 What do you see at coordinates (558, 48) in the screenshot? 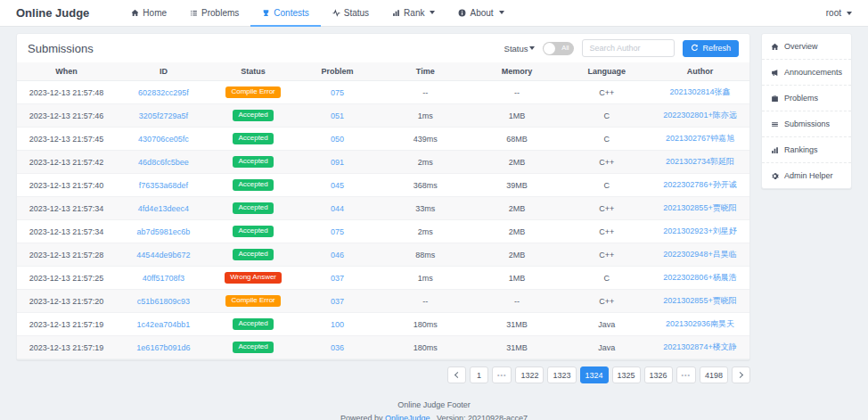
I see `mine-all-toggle: All` at bounding box center [558, 48].